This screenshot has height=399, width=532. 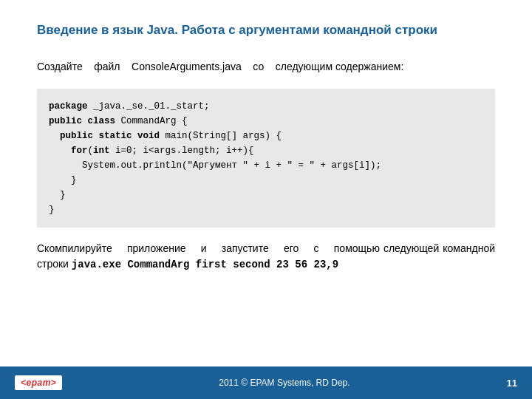 What do you see at coordinates (284, 383) in the screenshot?
I see `footer-copyright: 2011 © EPAM Systems, RD Dep.` at bounding box center [284, 383].